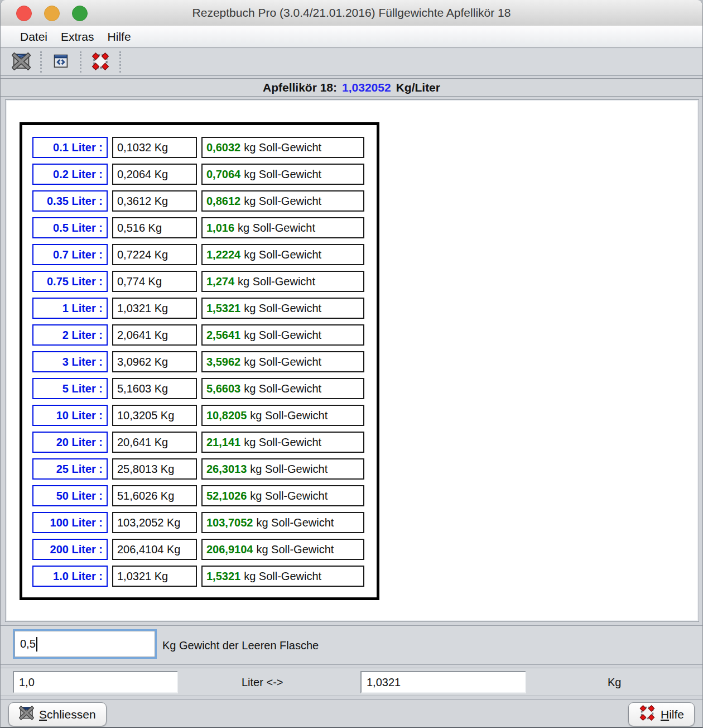  Describe the element at coordinates (70, 415) in the screenshot. I see `liter-button: 10 Liter :` at that location.